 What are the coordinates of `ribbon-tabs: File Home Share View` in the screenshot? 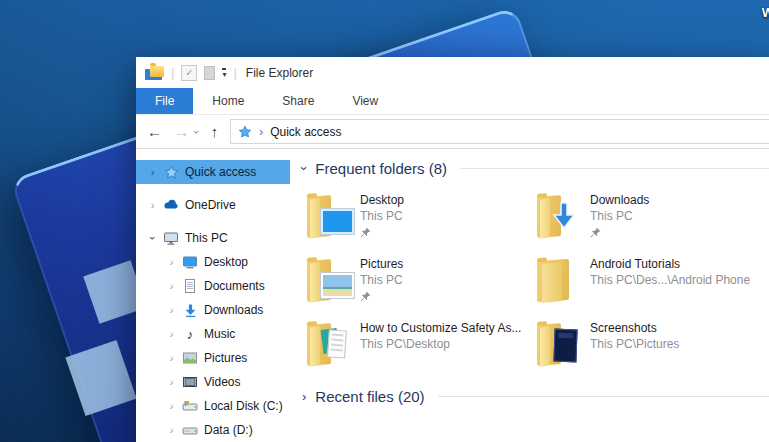 It's located at (452, 102).